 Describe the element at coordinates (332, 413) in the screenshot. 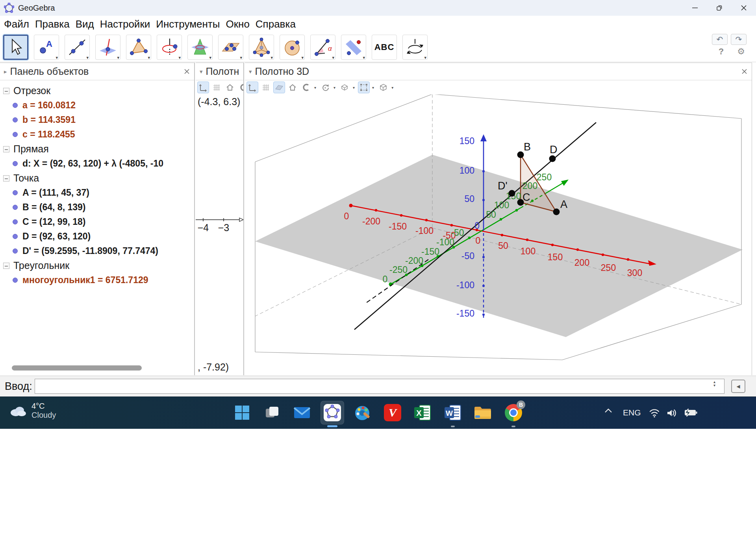

I see `geogebra-app-button` at that location.